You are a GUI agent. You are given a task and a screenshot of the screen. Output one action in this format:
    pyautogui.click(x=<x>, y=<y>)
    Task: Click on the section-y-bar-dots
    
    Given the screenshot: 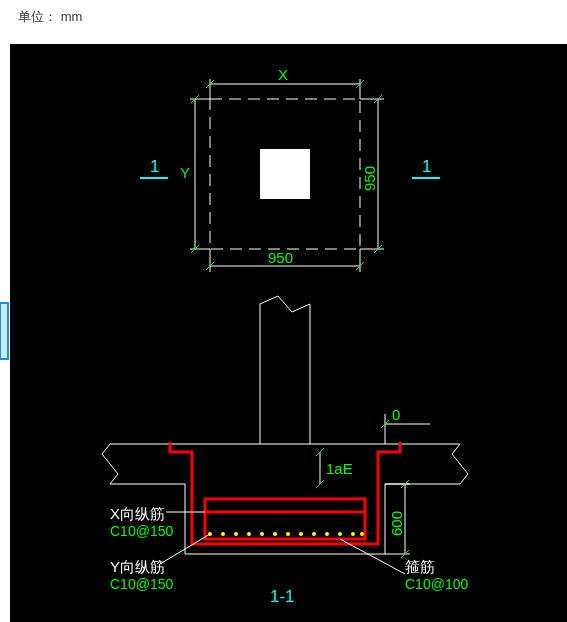 What is the action you would take?
    pyautogui.click(x=286, y=534)
    